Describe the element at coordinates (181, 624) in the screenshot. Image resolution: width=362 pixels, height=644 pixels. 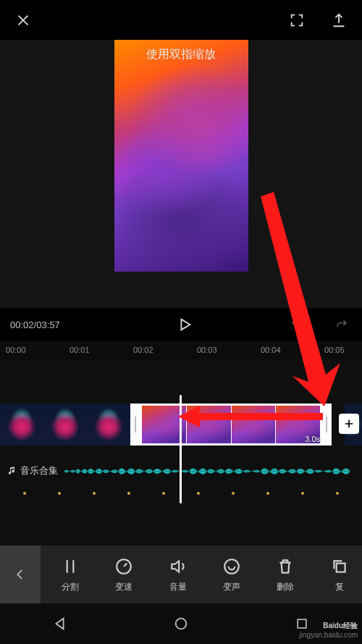
I see `circle-home-icon` at that location.